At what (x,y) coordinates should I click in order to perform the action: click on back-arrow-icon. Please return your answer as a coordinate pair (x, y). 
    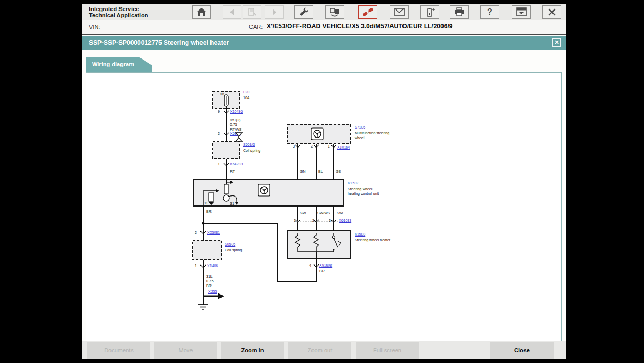
    Looking at the image, I should click on (232, 12).